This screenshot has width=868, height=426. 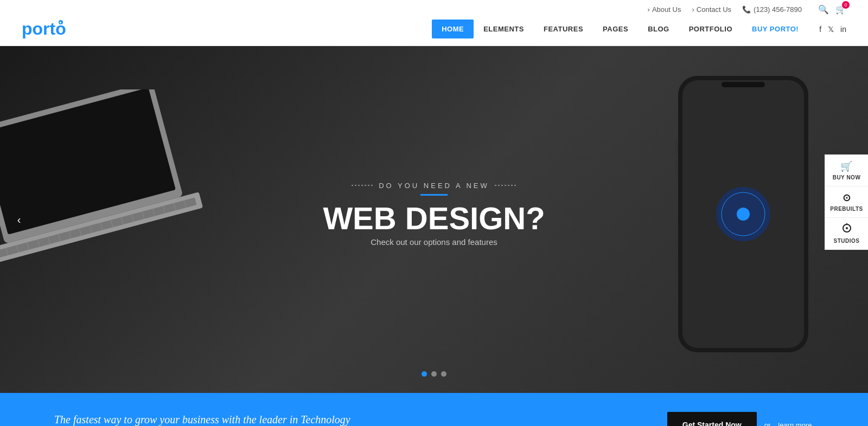 What do you see at coordinates (19, 220) in the screenshot?
I see `prev-arrow: ‹` at bounding box center [19, 220].